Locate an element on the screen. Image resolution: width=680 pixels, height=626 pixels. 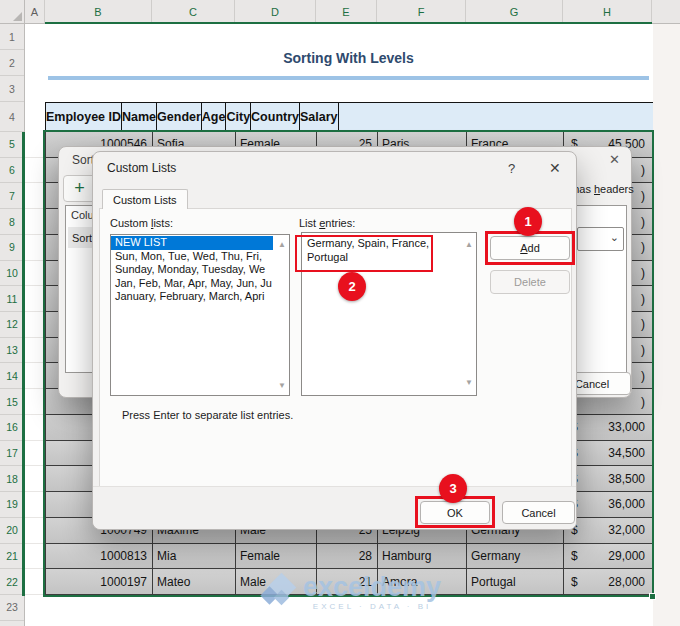
salary-cell: $36,000 is located at coordinates (608, 505).